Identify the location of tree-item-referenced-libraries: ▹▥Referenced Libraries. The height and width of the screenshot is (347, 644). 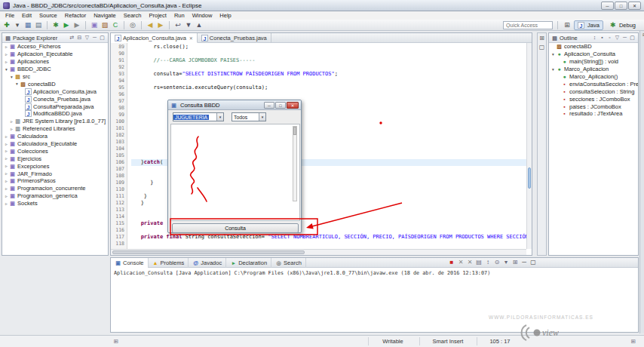
(55, 129).